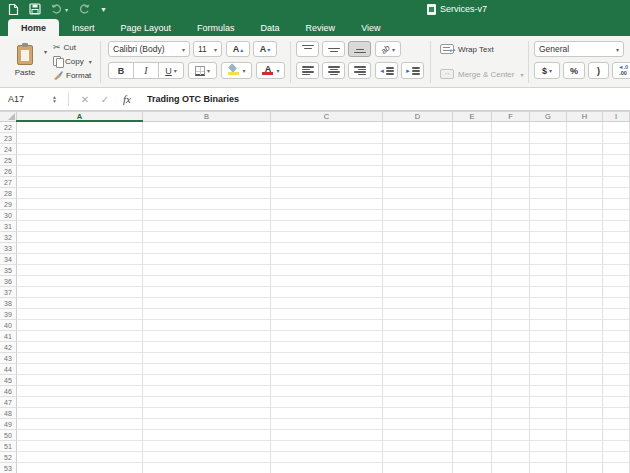 The image size is (630, 473). I want to click on grid-cell-F50, so click(511, 436).